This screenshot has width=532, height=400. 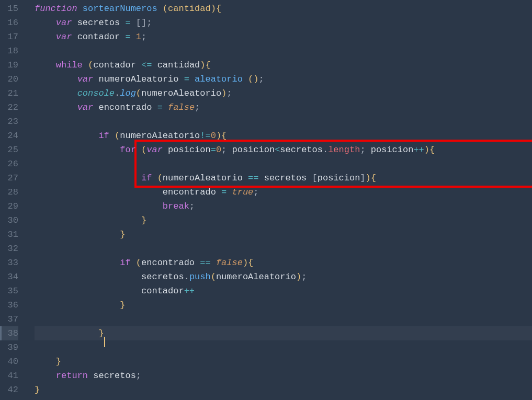 I want to click on line-number: 28, so click(x=9, y=192).